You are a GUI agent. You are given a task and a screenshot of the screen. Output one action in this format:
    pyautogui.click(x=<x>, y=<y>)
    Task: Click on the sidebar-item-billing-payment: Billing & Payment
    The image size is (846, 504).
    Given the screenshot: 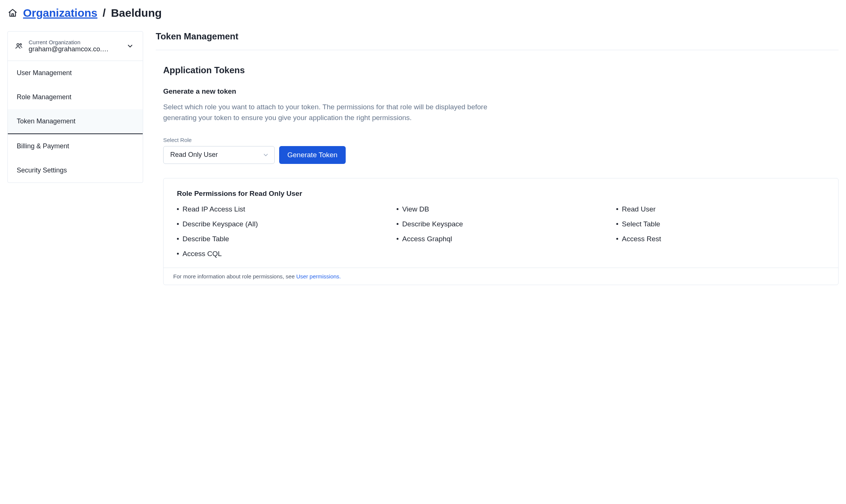 What is the action you would take?
    pyautogui.click(x=75, y=146)
    